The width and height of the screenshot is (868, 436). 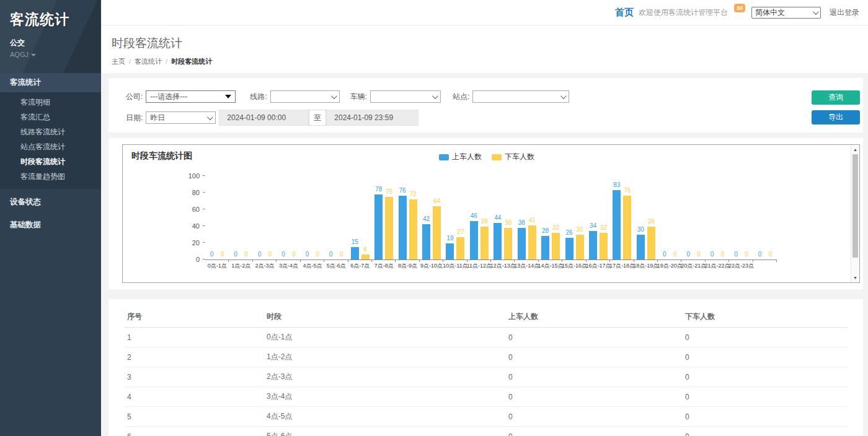 I want to click on x-axis-label: 7点-8点, so click(x=384, y=266).